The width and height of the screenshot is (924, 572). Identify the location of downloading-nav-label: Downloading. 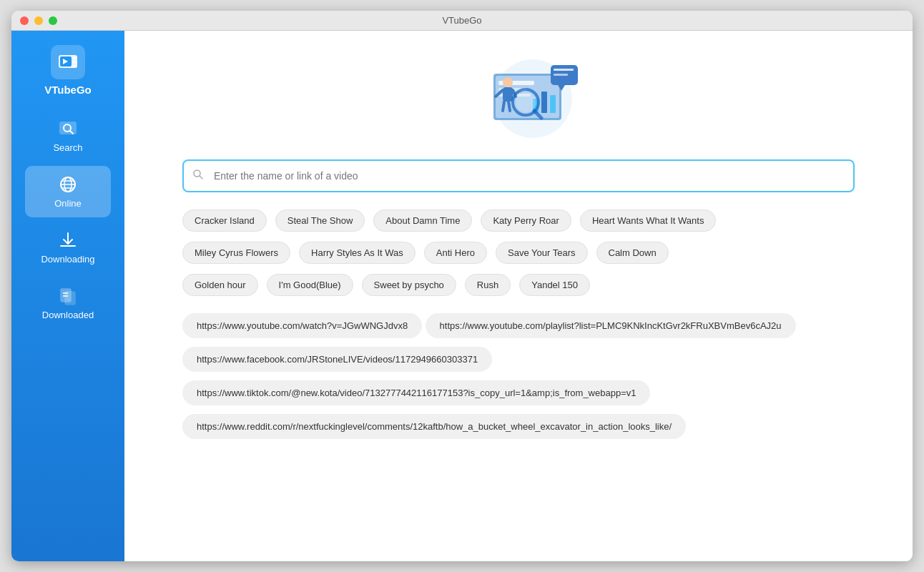
(67, 259).